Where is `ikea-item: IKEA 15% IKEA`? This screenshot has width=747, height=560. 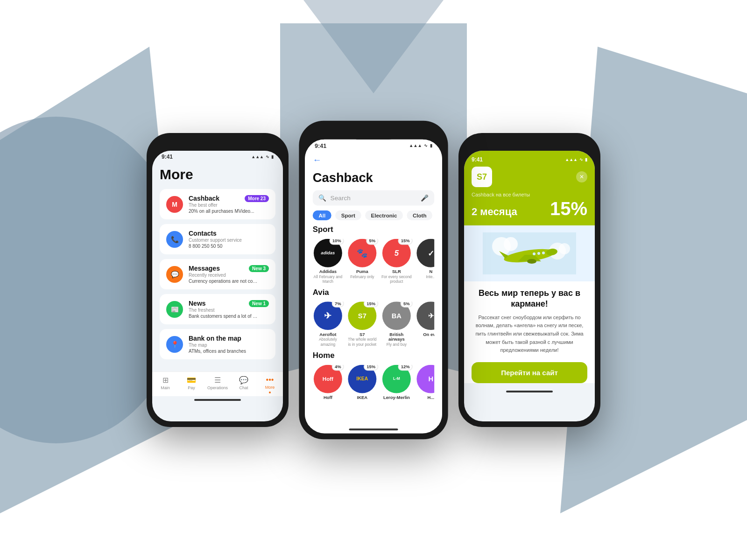 ikea-item: IKEA 15% IKEA is located at coordinates (362, 383).